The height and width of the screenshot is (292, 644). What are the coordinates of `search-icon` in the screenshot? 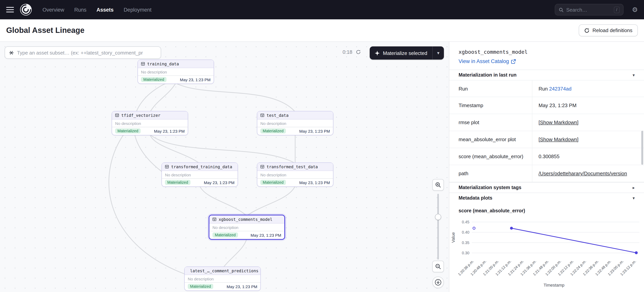 It's located at (561, 10).